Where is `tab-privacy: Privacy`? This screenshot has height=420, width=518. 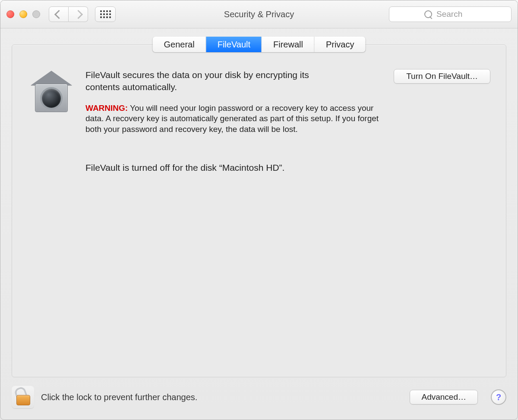 tab-privacy: Privacy is located at coordinates (340, 44).